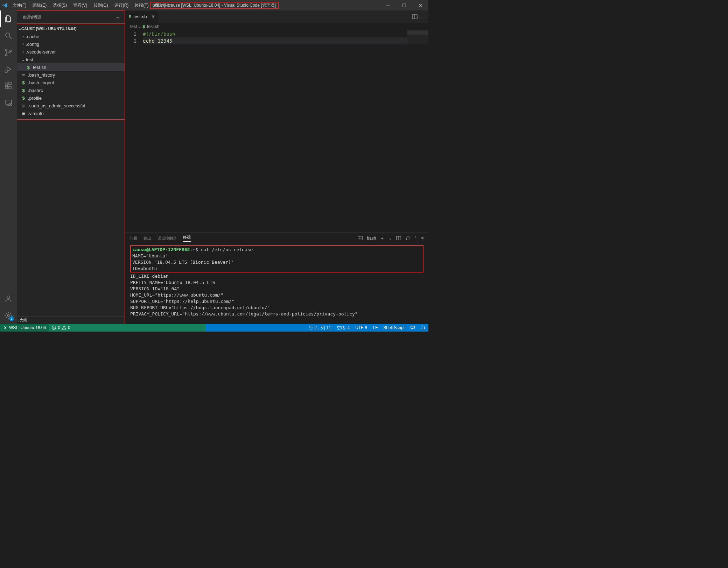 This screenshot has height=568, width=728. Describe the element at coordinates (91, 5) in the screenshot. I see `menu-bar: 文件(F) 编辑(E) 选择(S) 查看(V) 转到(G) 运行(R) 终端(T…` at that location.